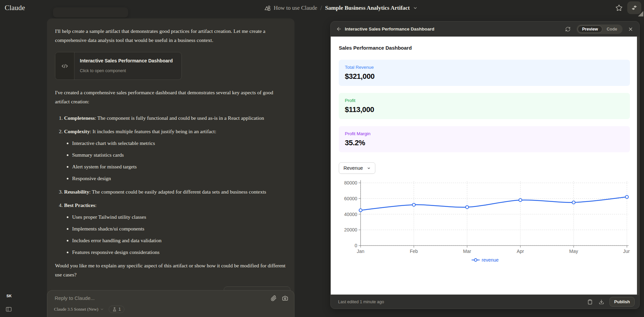  I want to click on camera-icon, so click(285, 298).